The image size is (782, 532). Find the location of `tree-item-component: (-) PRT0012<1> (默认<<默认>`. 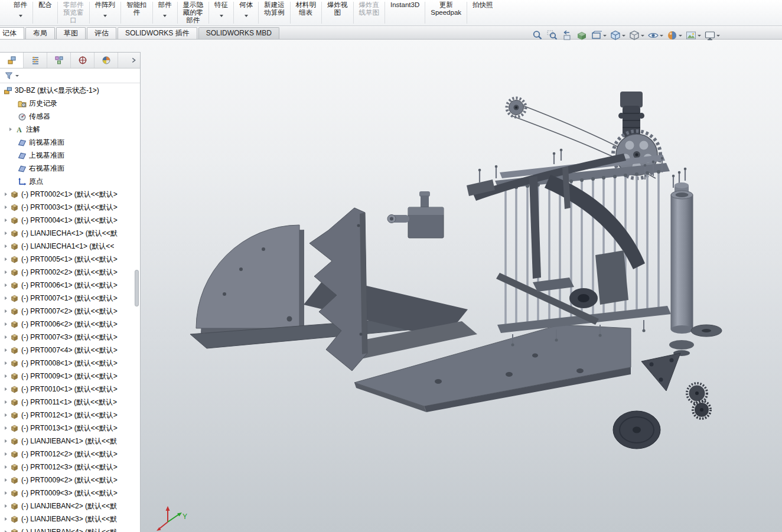

tree-item-component: (-) PRT0012<1> (默认<<默认> is located at coordinates (70, 415).